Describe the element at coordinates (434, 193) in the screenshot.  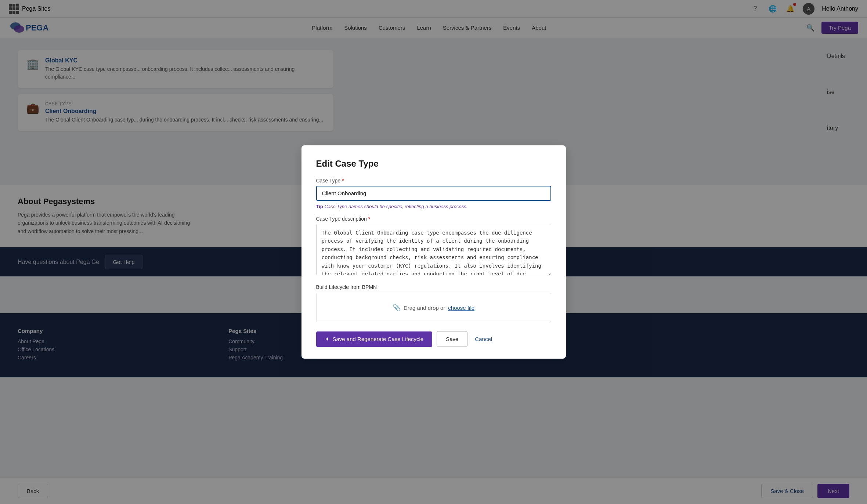
I see `case-type-input` at that location.